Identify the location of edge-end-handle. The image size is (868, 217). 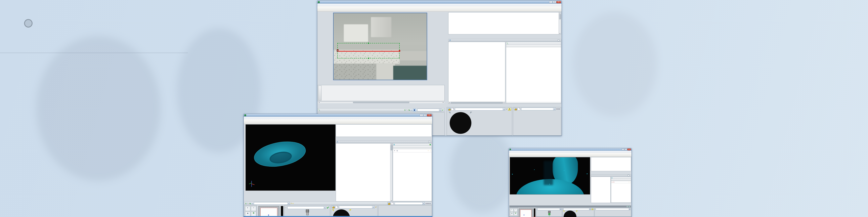
(400, 51).